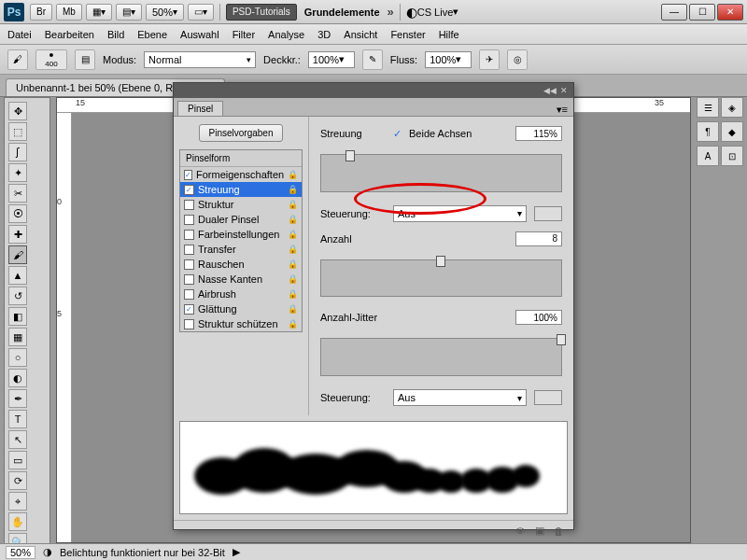  What do you see at coordinates (286, 35) in the screenshot?
I see `menu-analyse: Analyse` at bounding box center [286, 35].